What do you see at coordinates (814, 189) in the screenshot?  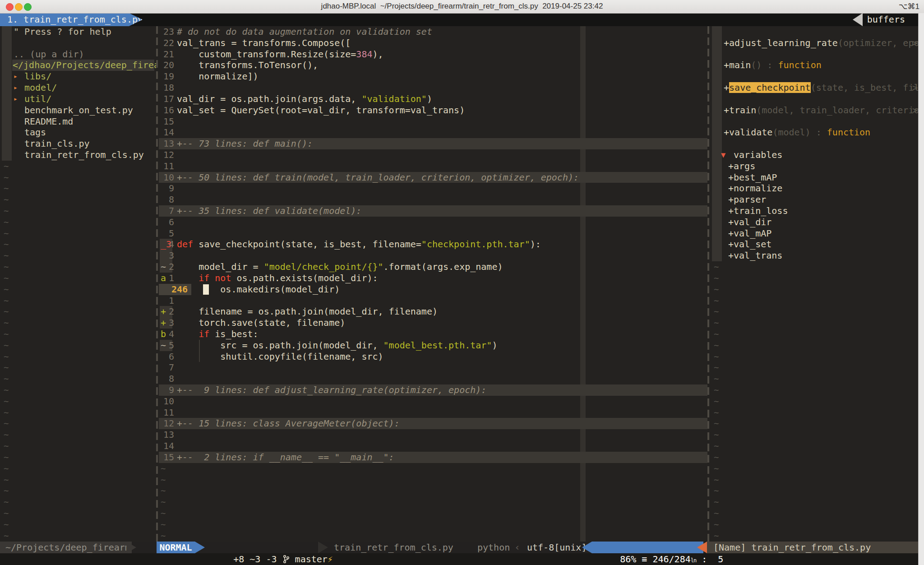 I see `tagbar-row-var: +normalize` at bounding box center [814, 189].